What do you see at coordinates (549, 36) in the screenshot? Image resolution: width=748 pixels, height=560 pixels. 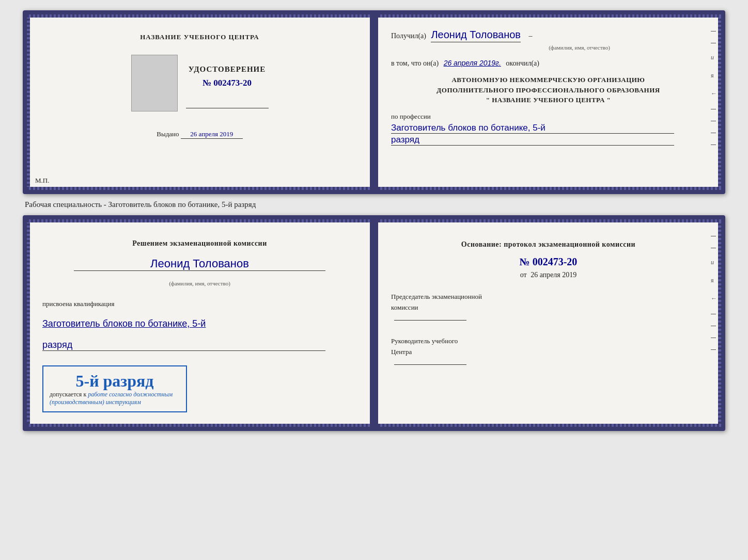 I see `received-line: Получил(а) Леонид Толованов –` at bounding box center [549, 36].